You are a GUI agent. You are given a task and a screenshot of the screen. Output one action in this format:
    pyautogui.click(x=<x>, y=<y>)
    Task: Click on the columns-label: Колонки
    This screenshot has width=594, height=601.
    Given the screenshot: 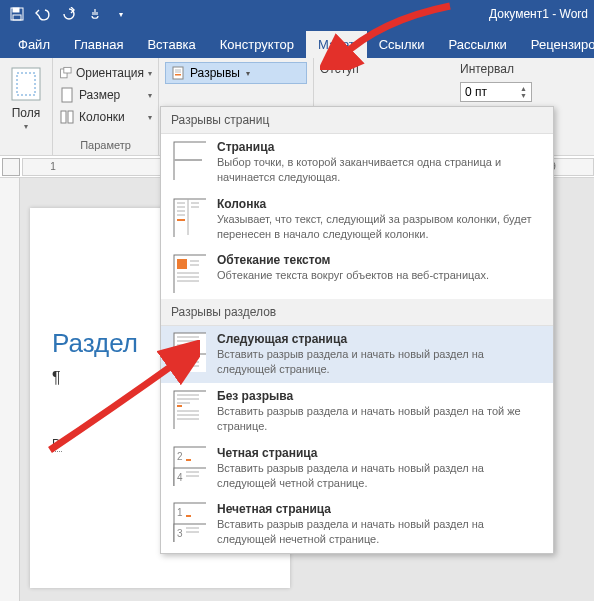 What is the action you would take?
    pyautogui.click(x=102, y=117)
    